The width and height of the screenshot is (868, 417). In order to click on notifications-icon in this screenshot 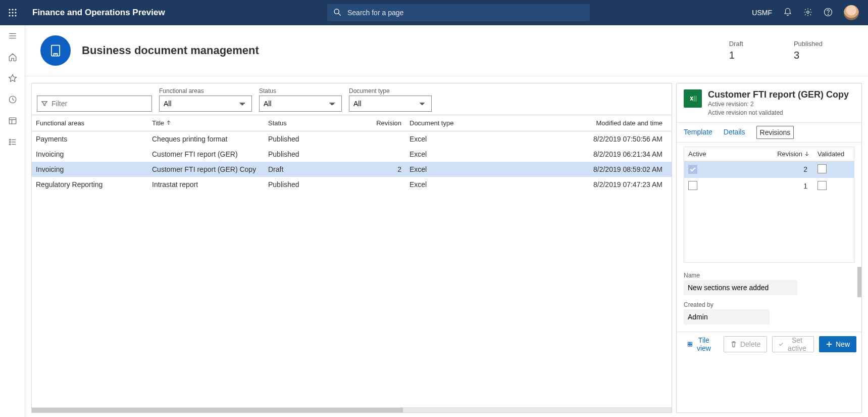, I will do `click(788, 13)`.